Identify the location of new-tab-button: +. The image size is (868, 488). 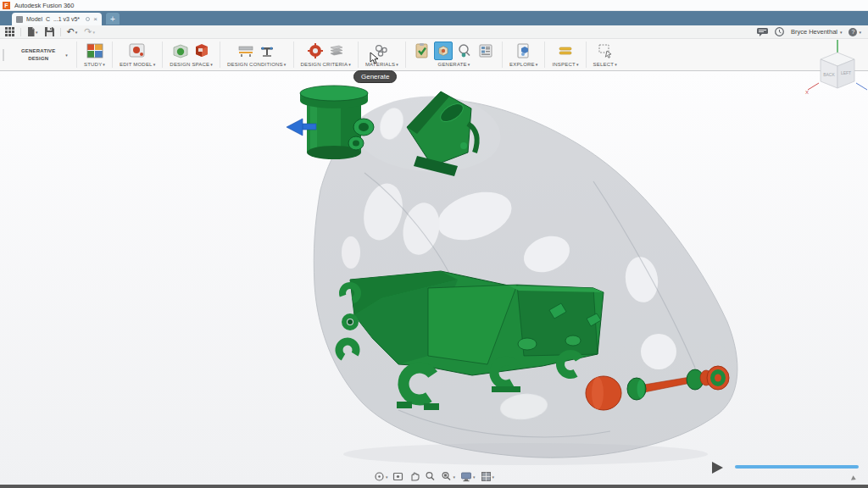
(113, 19).